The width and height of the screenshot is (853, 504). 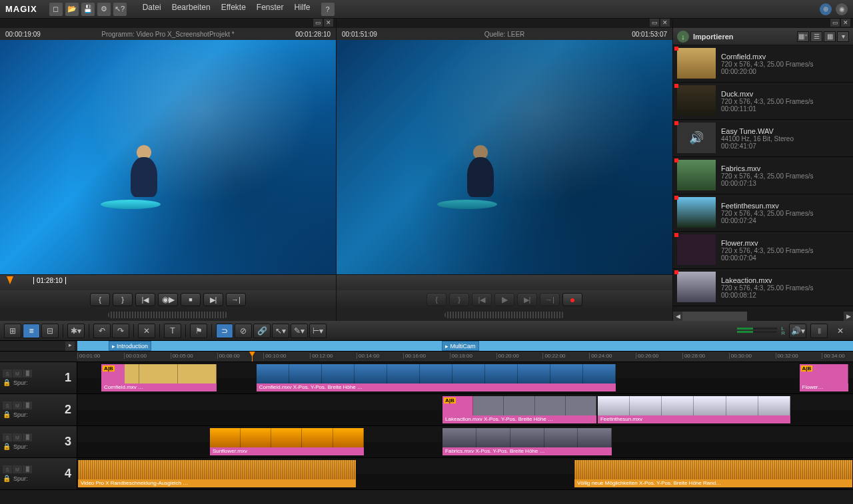 What do you see at coordinates (465, 346) in the screenshot?
I see `timeline-overview: 01:28:10 ▸ Introduction▸ MultiCam` at bounding box center [465, 346].